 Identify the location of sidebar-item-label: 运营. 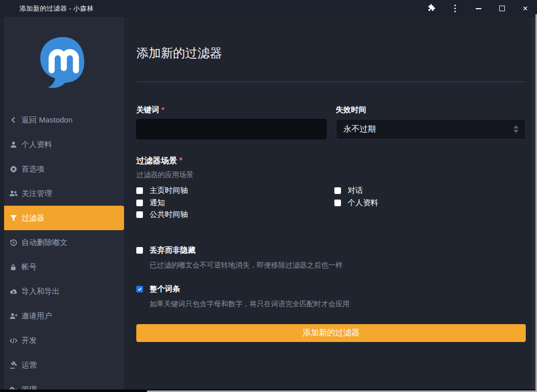
(29, 365).